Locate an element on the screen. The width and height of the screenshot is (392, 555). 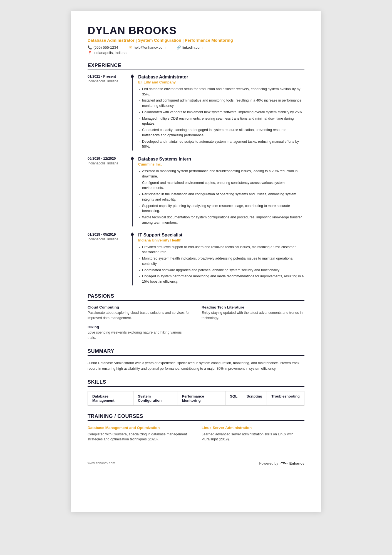
footer-logo: Powered by Enhancv is located at coordinates (282, 463).